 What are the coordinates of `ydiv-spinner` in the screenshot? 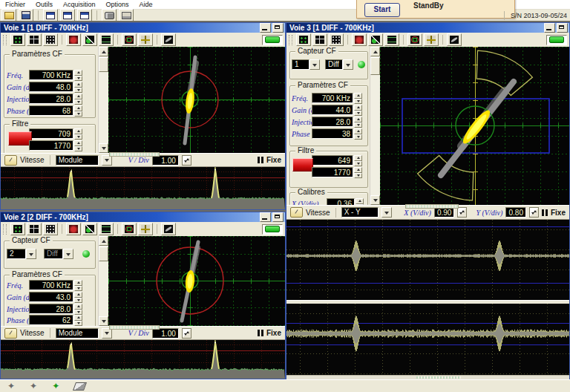 It's located at (534, 212).